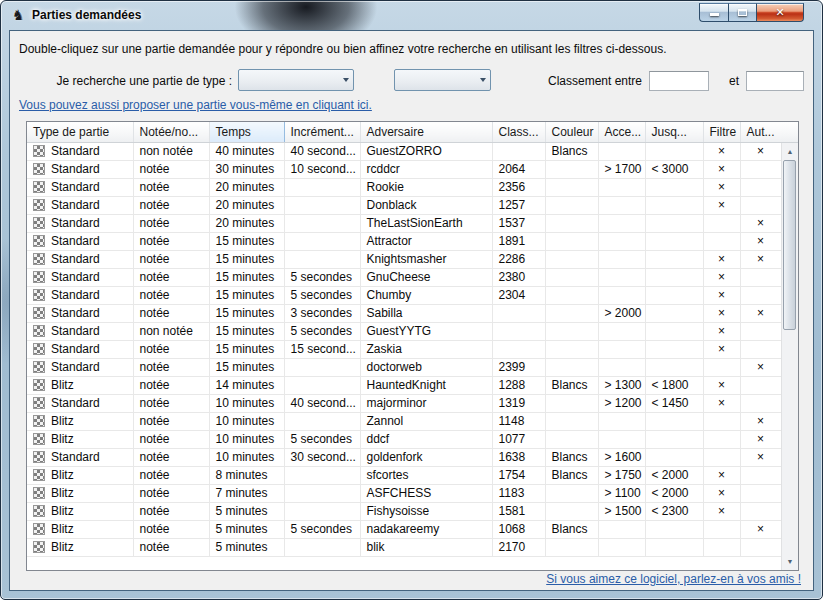  Describe the element at coordinates (80, 132) in the screenshot. I see `column-header-type: Type de partie` at that location.